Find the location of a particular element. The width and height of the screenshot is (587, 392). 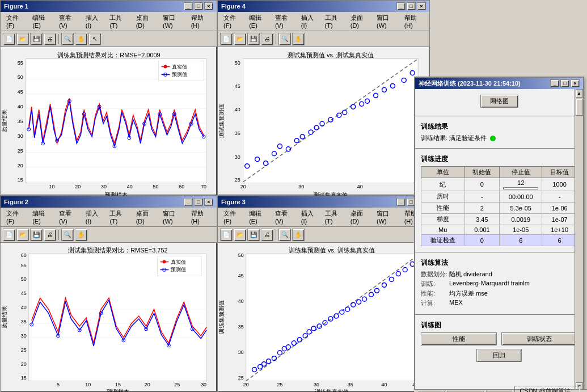

fig3-tb-open: 📂 is located at coordinates (240, 235).